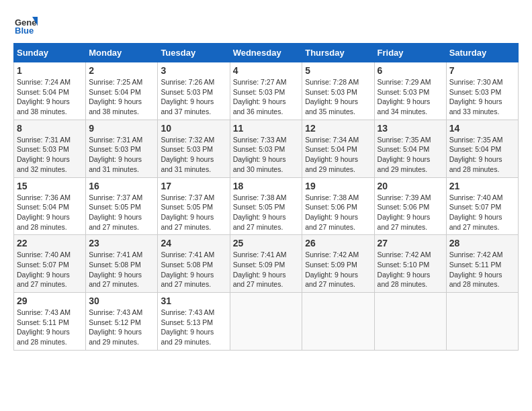 This screenshot has width=532, height=411. Describe the element at coordinates (266, 270) in the screenshot. I see `day-info: Sunrise: 7:41 AM Sunset: 5:09 PM Dayligh…` at that location.